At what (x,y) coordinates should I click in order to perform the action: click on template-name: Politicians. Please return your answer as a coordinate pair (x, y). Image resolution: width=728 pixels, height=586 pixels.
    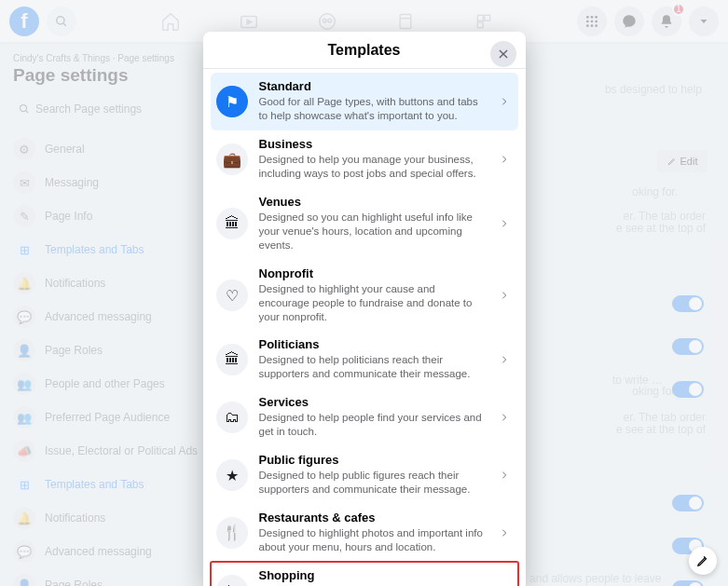
    Looking at the image, I should click on (374, 345).